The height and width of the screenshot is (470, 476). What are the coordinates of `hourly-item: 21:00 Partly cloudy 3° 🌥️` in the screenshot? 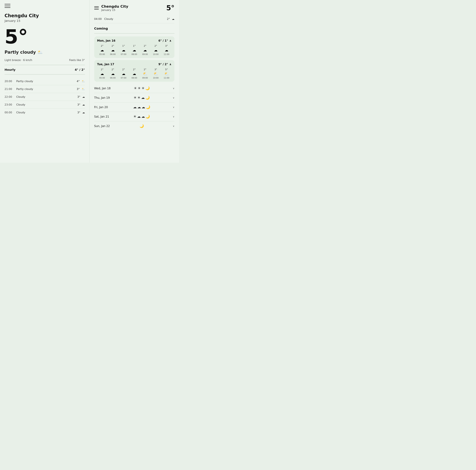 It's located at (45, 89).